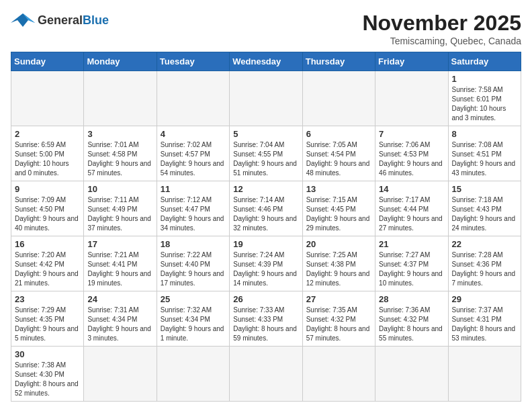 This screenshot has width=532, height=411. I want to click on calendar-cell: 19Sunrise: 7:24 AM Sunset: 4:39 PM Dayli…, so click(266, 264).